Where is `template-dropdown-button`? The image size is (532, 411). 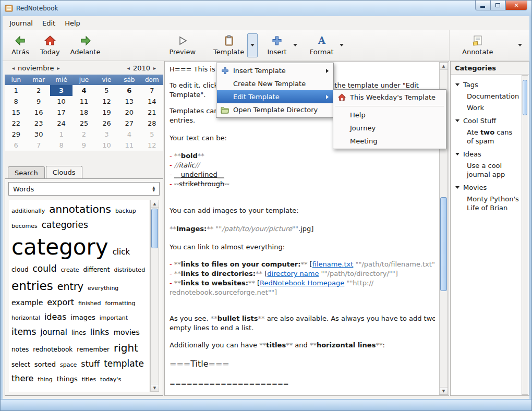 template-dropdown-button is located at coordinates (252, 45).